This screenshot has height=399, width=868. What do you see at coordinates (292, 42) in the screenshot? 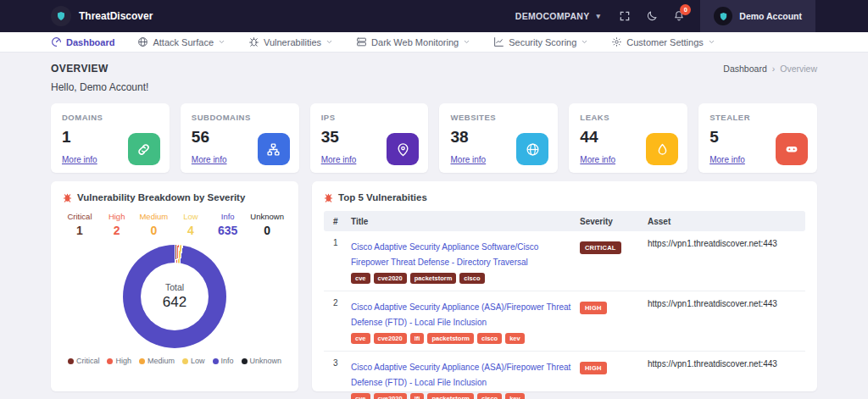
I see `nav-label: Vulnerabilities` at bounding box center [292, 42].